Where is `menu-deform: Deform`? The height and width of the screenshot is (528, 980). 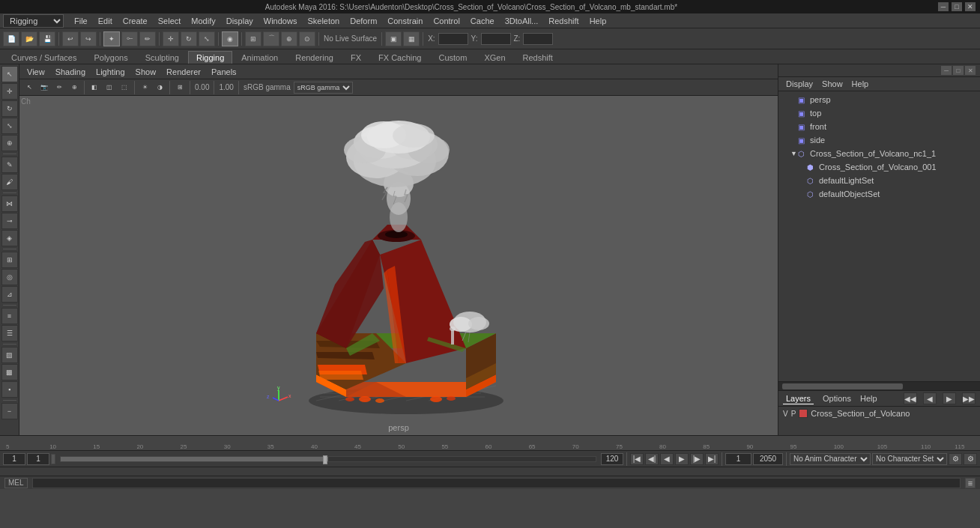 menu-deform: Deform is located at coordinates (363, 21).